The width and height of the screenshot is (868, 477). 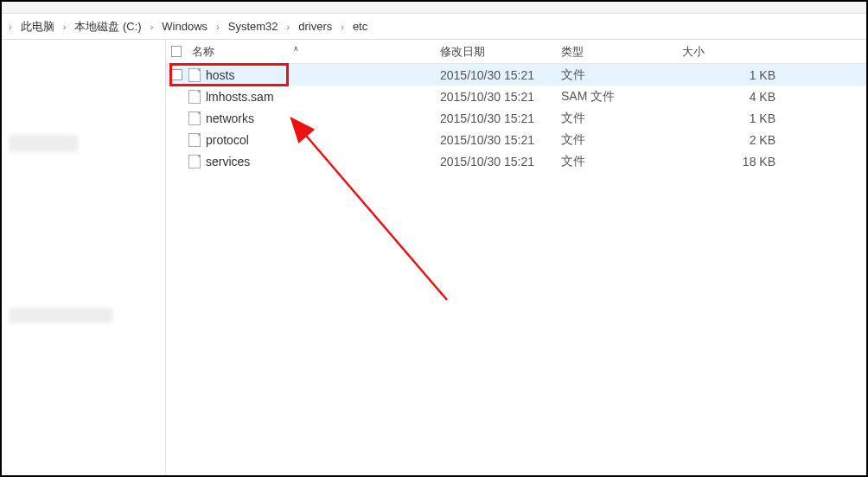 I want to click on column-headers: 名称 ∧ 修改日期 类型 大小, so click(x=516, y=52).